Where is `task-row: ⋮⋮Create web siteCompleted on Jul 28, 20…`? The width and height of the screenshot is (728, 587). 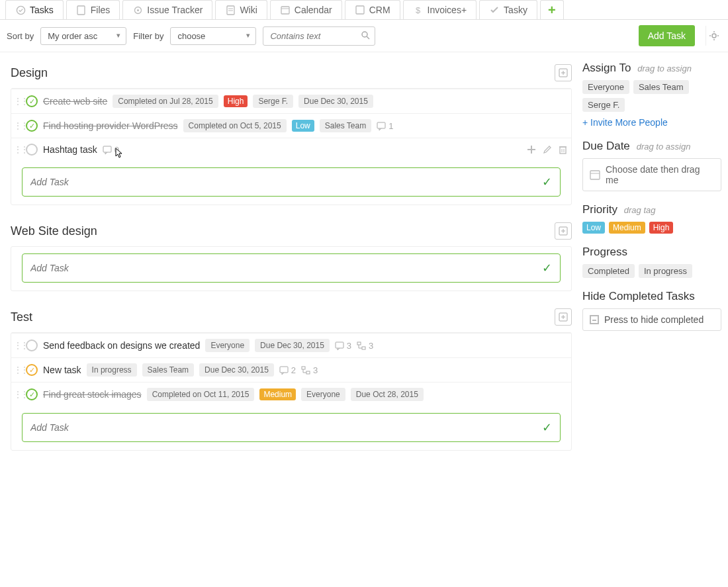
task-row: ⋮⋮Create web siteCompleted on Jul 28, 20… is located at coordinates (291, 101).